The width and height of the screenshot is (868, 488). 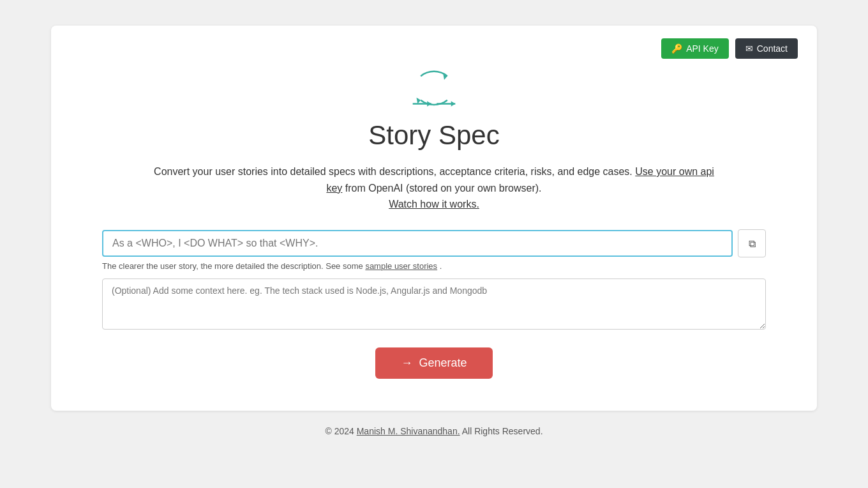 What do you see at coordinates (434, 363) in the screenshot?
I see `generate-section: Generate` at bounding box center [434, 363].